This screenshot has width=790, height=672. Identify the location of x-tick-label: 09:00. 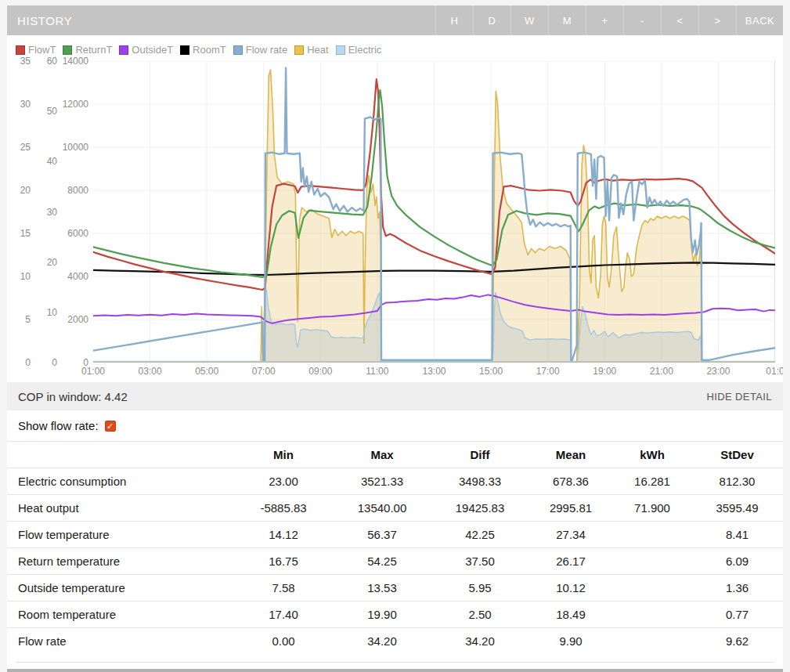
(320, 371).